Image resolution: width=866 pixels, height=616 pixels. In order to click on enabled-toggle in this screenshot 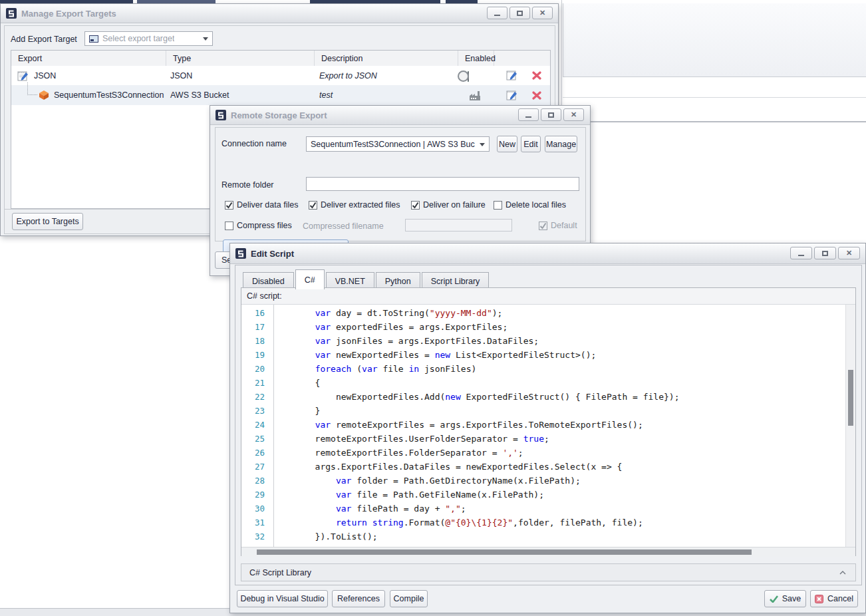, I will do `click(468, 77)`.